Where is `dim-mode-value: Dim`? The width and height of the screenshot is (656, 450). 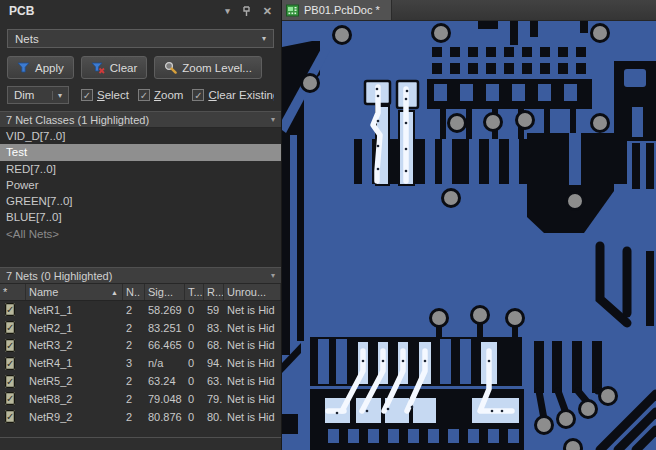 dim-mode-value: Dim is located at coordinates (24, 95).